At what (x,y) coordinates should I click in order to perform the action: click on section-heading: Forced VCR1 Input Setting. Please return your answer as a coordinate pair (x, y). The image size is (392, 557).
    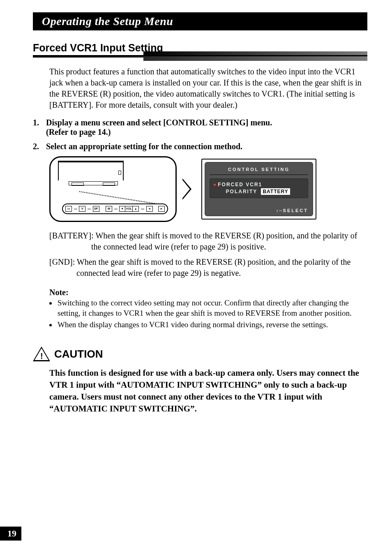
    Looking at the image, I should click on (200, 49).